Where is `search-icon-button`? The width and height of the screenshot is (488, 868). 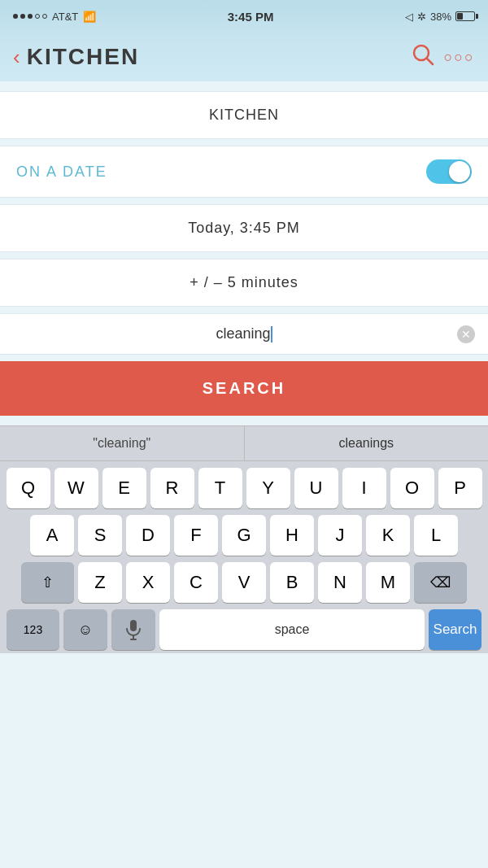 search-icon-button is located at coordinates (423, 57).